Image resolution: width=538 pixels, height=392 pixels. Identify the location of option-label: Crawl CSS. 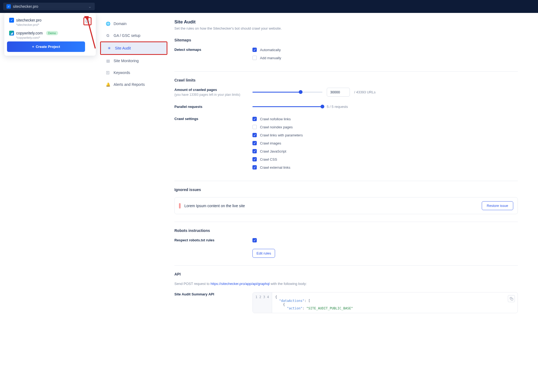
(269, 159).